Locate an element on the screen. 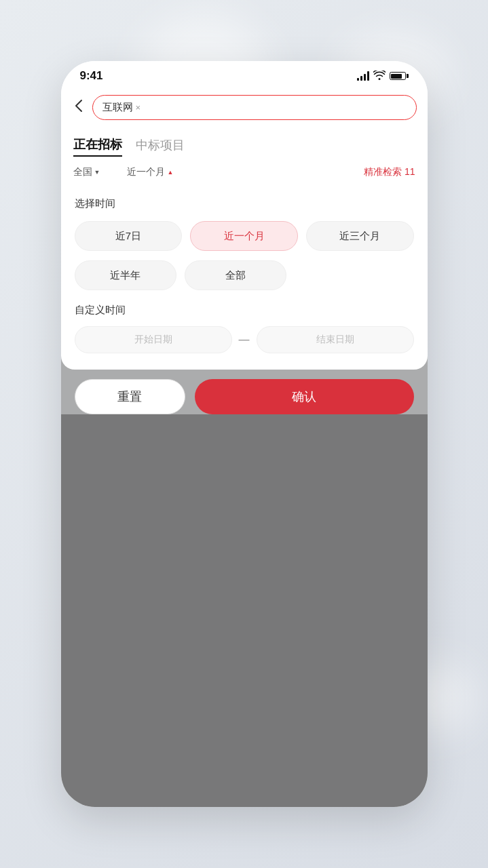  filter-region-button: 全国 ▼ is located at coordinates (87, 172).